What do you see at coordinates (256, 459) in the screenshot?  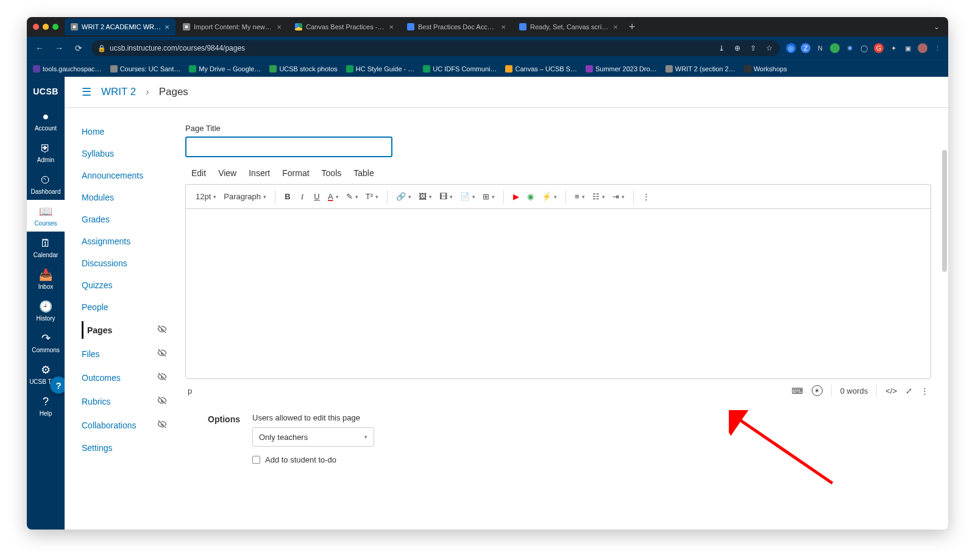 I see `todo-checkbox` at bounding box center [256, 459].